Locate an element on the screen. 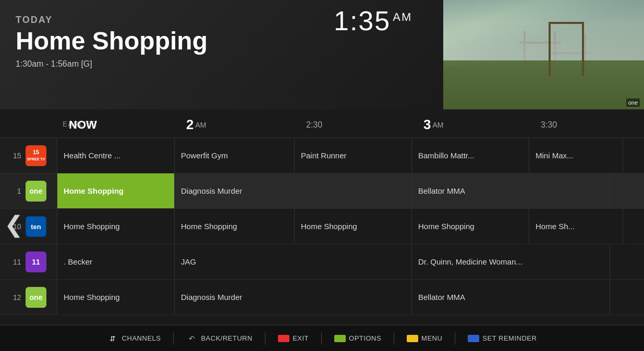 The width and height of the screenshot is (644, 351). time-now: NOW is located at coordinates (121, 125).